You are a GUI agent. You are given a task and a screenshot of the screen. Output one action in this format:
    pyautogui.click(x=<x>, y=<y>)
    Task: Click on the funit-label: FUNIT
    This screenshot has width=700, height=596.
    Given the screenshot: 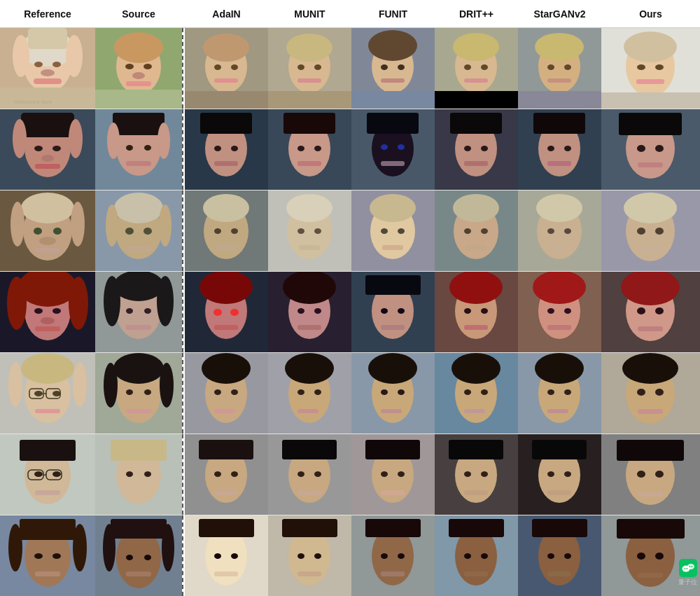 What is the action you would take?
    pyautogui.click(x=393, y=14)
    